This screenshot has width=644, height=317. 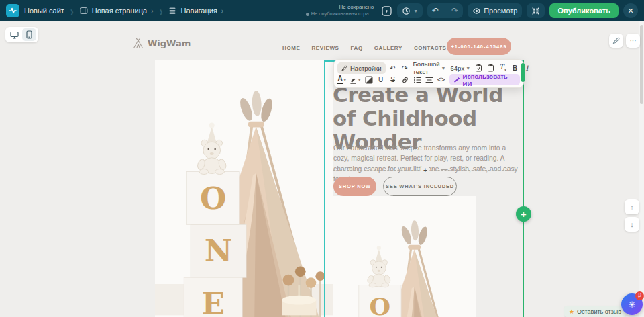 What do you see at coordinates (535, 11) in the screenshot?
I see `collapse-arrows-icon` at bounding box center [535, 11].